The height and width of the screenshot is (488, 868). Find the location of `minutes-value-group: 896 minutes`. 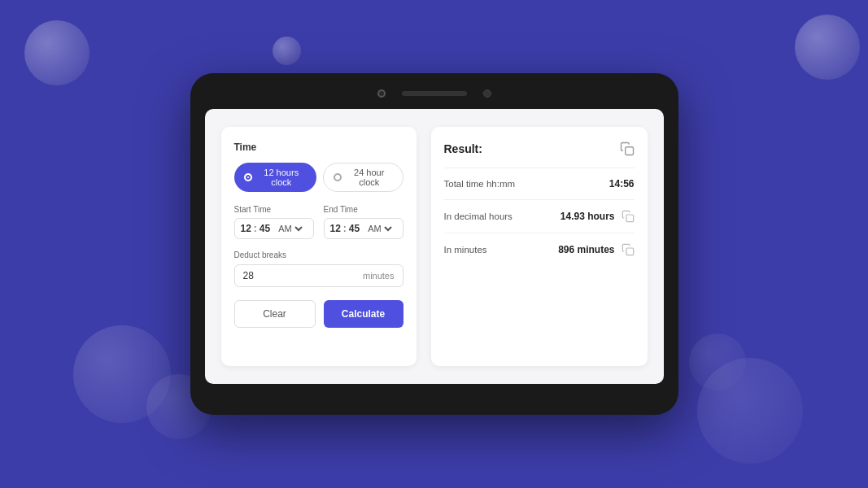

minutes-value-group: 896 minutes is located at coordinates (595, 250).